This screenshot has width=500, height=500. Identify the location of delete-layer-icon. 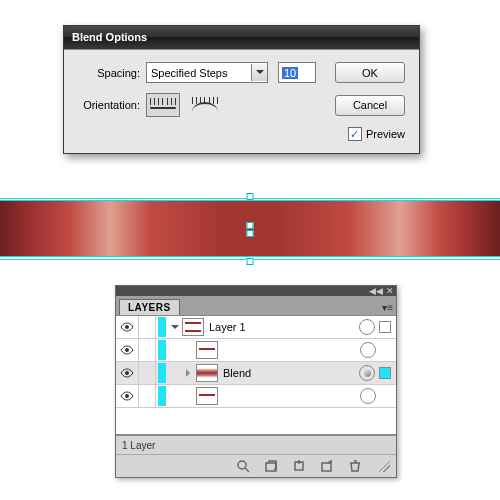
(355, 466).